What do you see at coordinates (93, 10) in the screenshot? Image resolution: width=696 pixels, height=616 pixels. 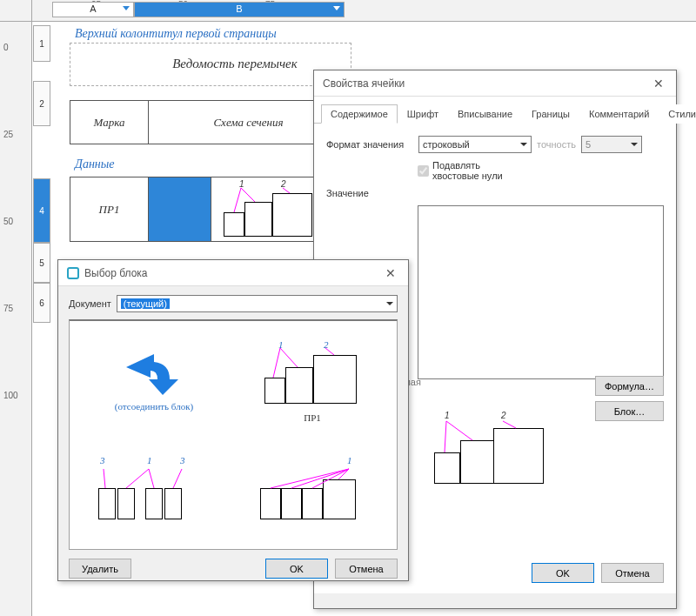 I see `column-header-a: A` at bounding box center [93, 10].